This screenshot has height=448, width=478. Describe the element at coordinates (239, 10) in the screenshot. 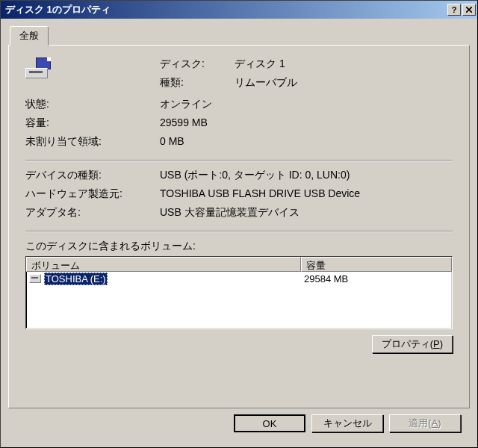

I see `titlebar: ディスク 1のプロパティ ?` at that location.